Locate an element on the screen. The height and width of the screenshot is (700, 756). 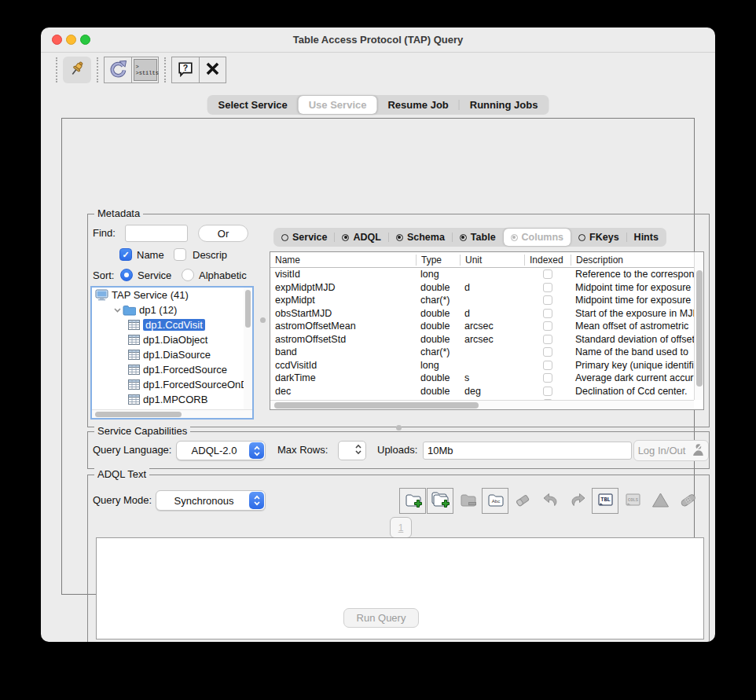
tab-resume-job: Resume Job is located at coordinates (418, 105).